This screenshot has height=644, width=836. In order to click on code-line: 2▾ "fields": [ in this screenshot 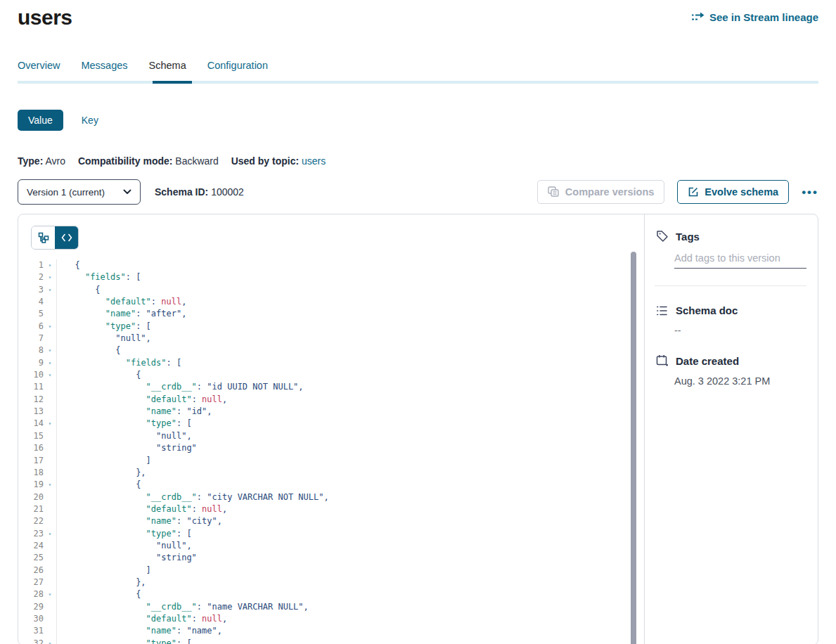, I will do `click(331, 277)`.